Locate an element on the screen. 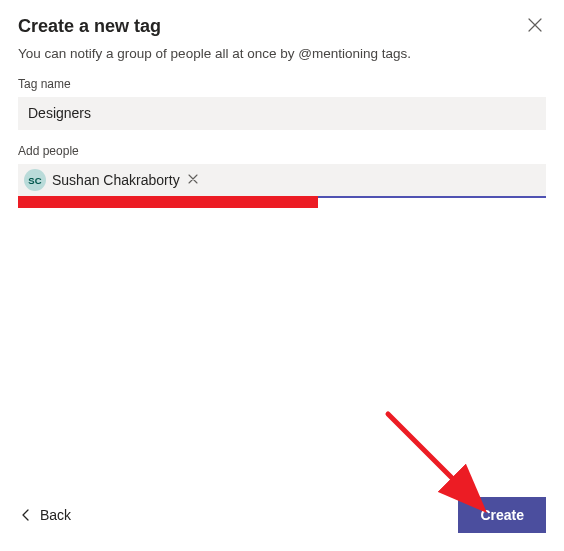 This screenshot has width=564, height=551. close-button is located at coordinates (535, 26).